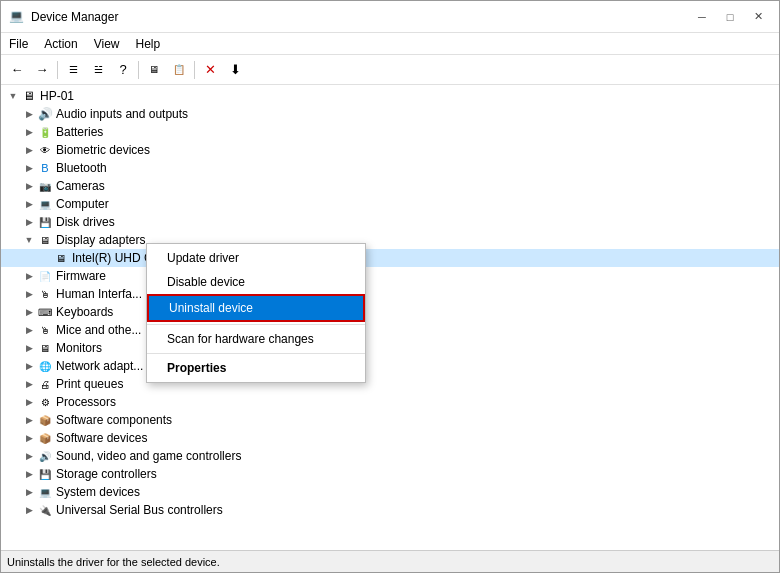  I want to click on hid-expand-icon: ▶, so click(29, 294).